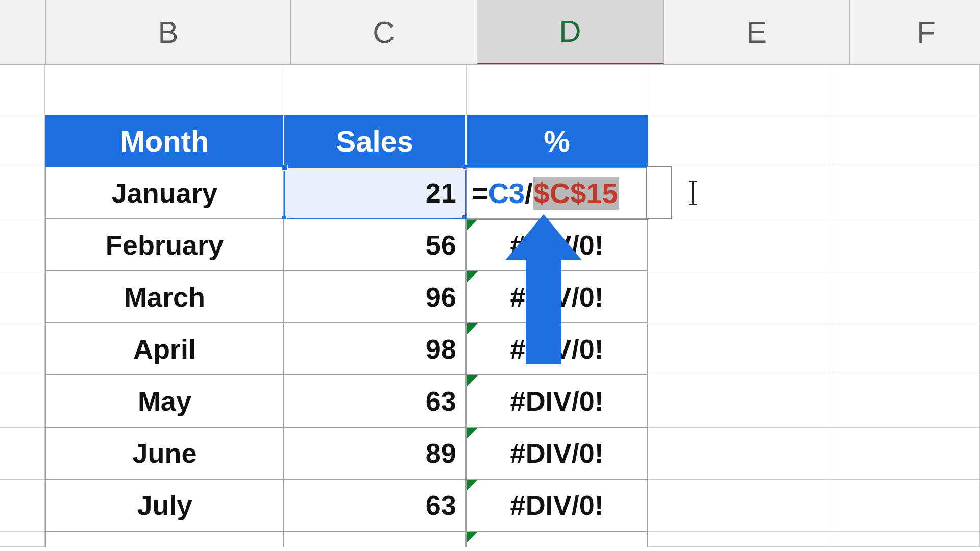 The height and width of the screenshot is (551, 980). Describe the element at coordinates (506, 193) in the screenshot. I see `formula-ref-relative: C3` at that location.